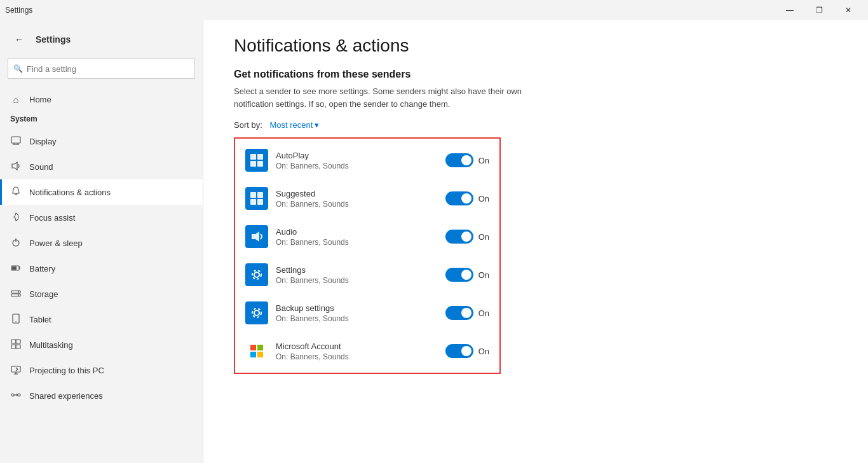  What do you see at coordinates (790, 10) in the screenshot?
I see `minimize-button: —` at bounding box center [790, 10].